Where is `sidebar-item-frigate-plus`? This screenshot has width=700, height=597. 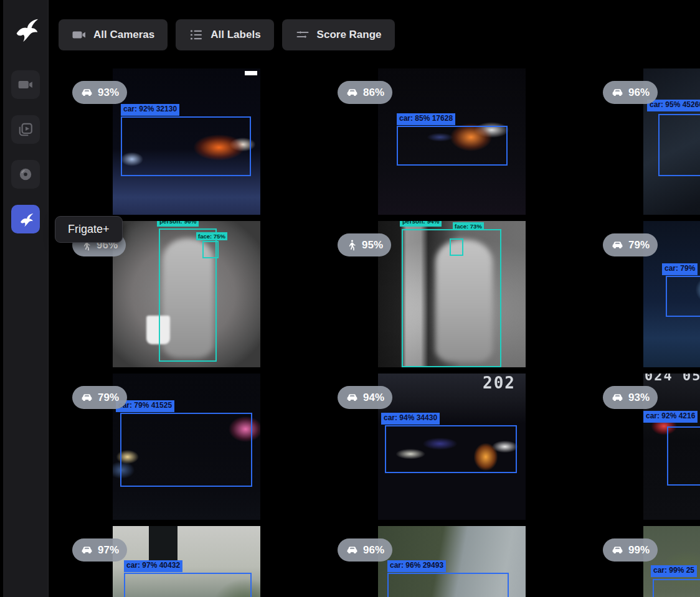 sidebar-item-frigate-plus is located at coordinates (26, 219).